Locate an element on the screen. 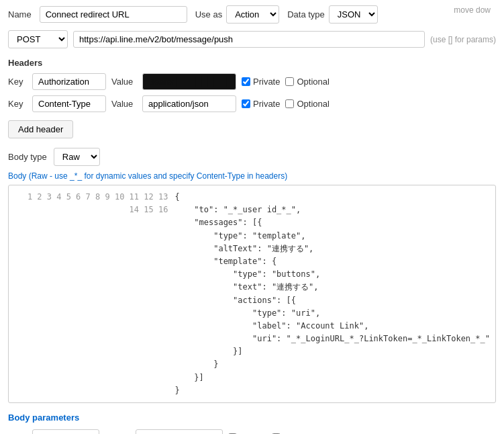 The image size is (504, 434). line-numbers: 1 2 3 4 5 6 7 8 9 10 11 12 13 14 15 16 is located at coordinates (91, 294).